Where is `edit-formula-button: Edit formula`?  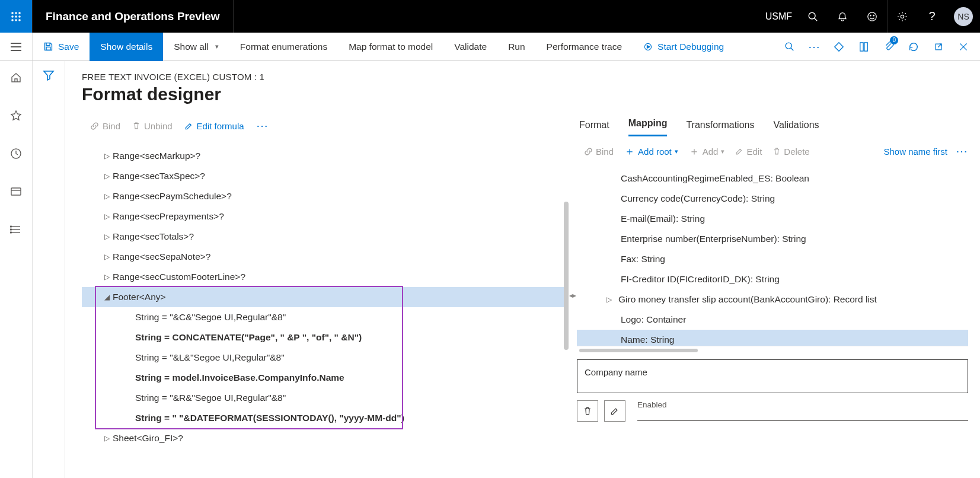
edit-formula-button: Edit formula is located at coordinates (215, 126).